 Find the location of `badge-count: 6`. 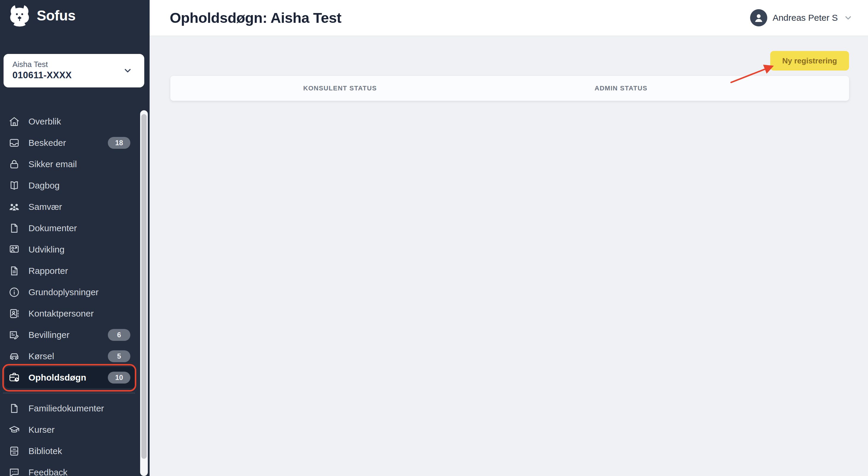

badge-count: 6 is located at coordinates (119, 335).